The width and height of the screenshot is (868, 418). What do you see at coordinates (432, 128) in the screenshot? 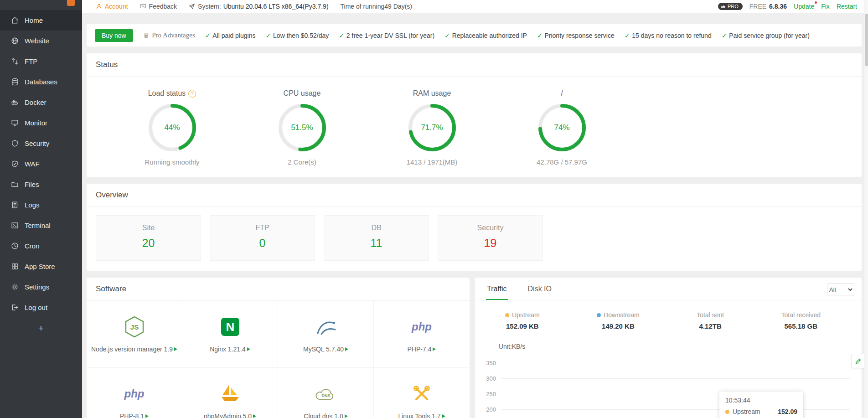
I see `gauge-ring: 71.7%` at bounding box center [432, 128].